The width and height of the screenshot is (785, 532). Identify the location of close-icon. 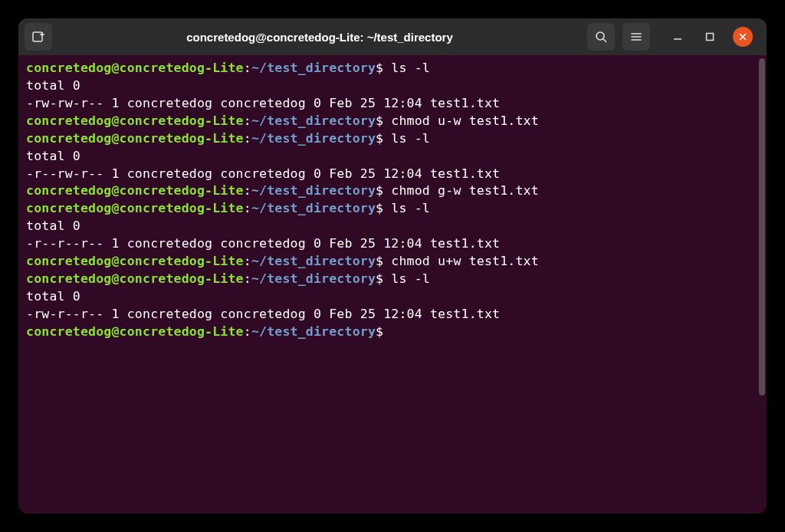
(743, 37).